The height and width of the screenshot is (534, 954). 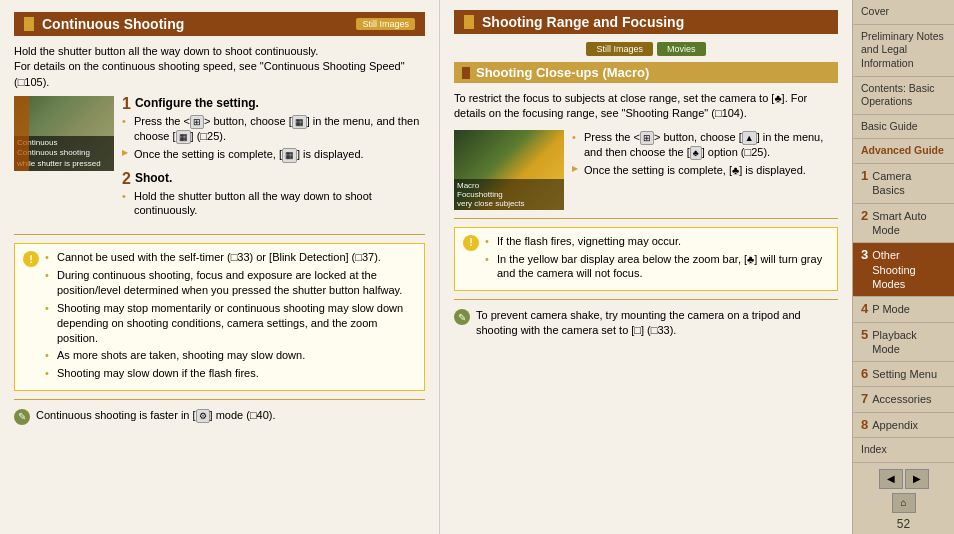 I want to click on sidebar-item-p-mode: 4 P Mode, so click(x=904, y=310).